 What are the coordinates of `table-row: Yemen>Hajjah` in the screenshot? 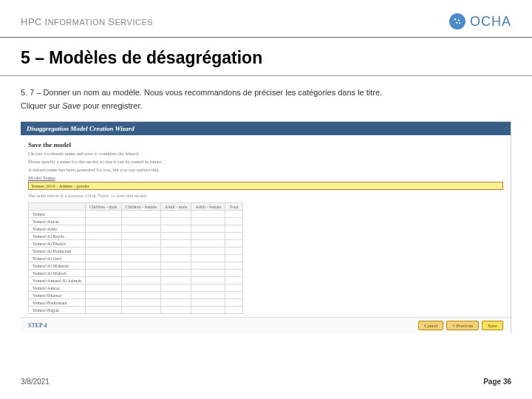 It's located at (136, 310).